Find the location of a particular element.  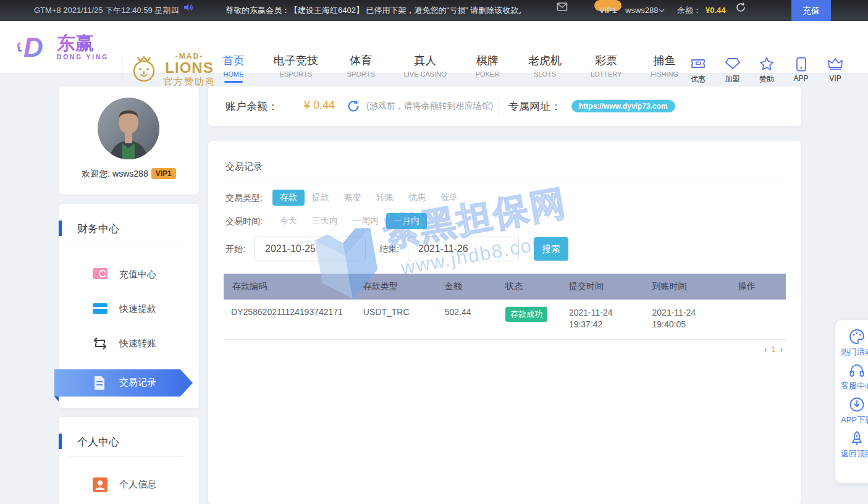

palette-icon is located at coordinates (851, 337).